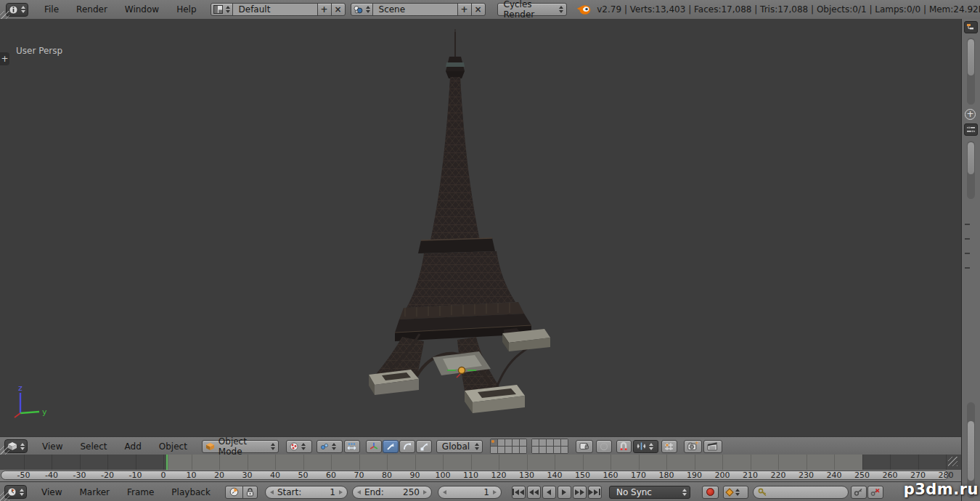  I want to click on outliner-icon, so click(971, 28).